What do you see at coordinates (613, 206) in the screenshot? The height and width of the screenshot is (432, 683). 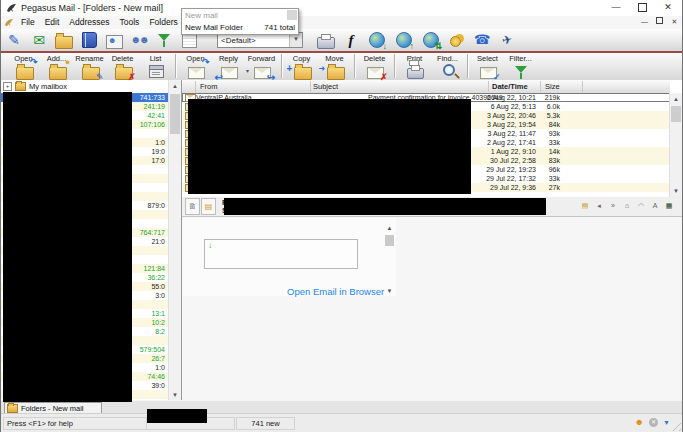 I see `next-message-icon: »` at bounding box center [613, 206].